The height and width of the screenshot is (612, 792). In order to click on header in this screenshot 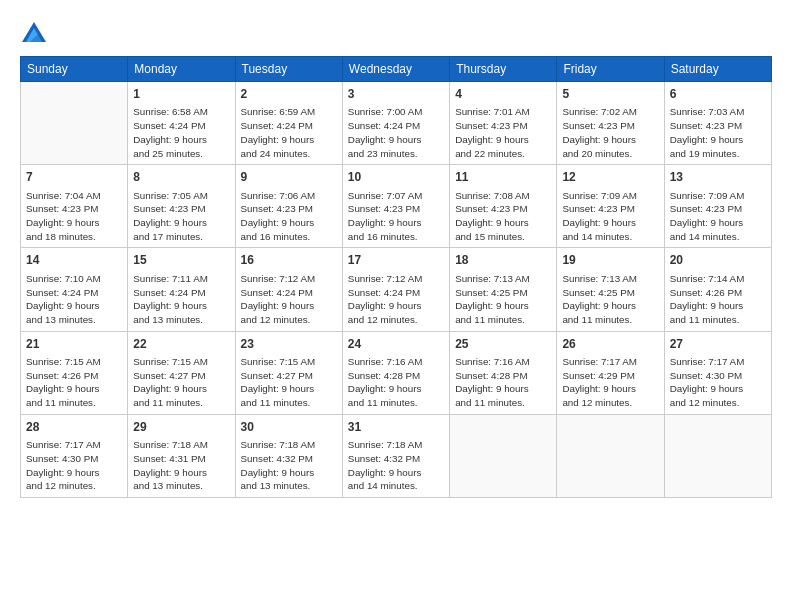, I will do `click(396, 32)`.